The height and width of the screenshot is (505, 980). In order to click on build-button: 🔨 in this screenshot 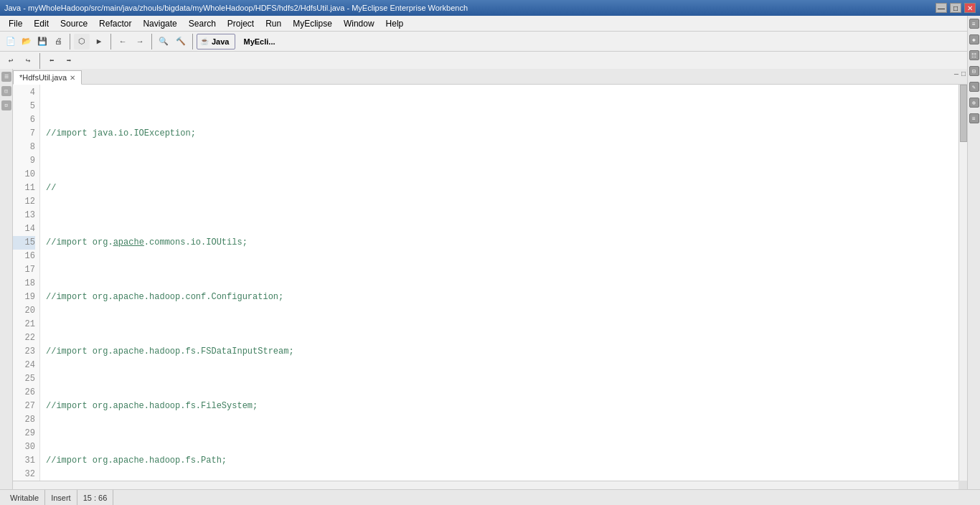, I will do `click(181, 42)`.